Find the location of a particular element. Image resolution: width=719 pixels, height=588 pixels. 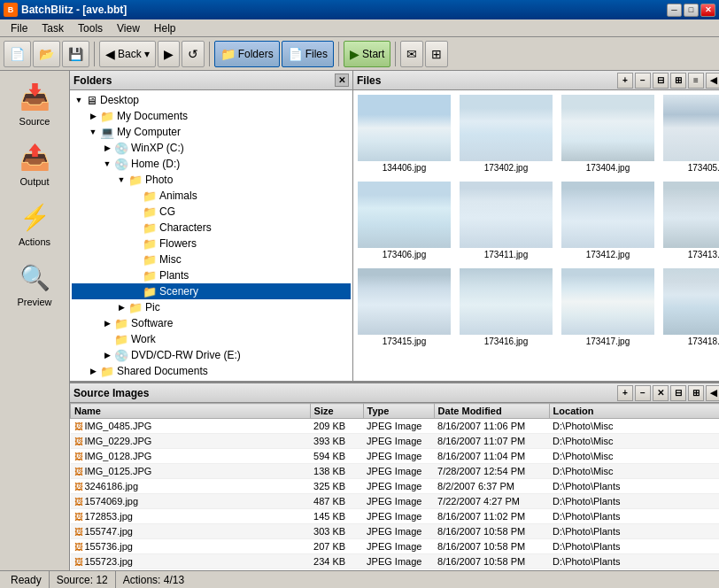

sidebar-item-actions: ⚡ Actions is located at coordinates (35, 223).